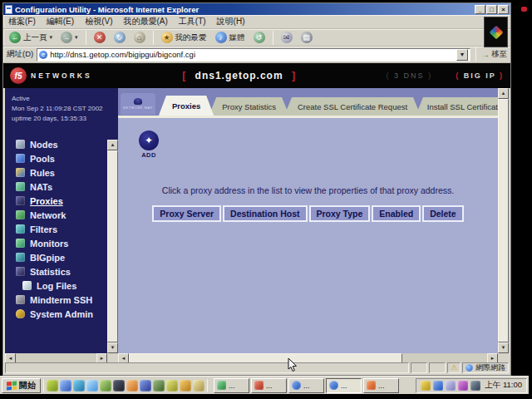  What do you see at coordinates (186, 214) in the screenshot?
I see `column-proxy-server: Proxy Server` at bounding box center [186, 214].